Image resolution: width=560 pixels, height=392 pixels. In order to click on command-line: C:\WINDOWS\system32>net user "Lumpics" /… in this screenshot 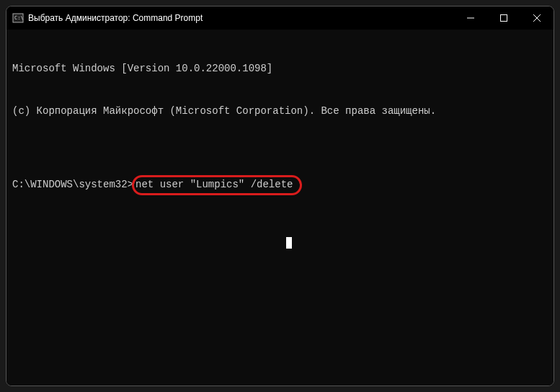, I will do `click(280, 185)`.